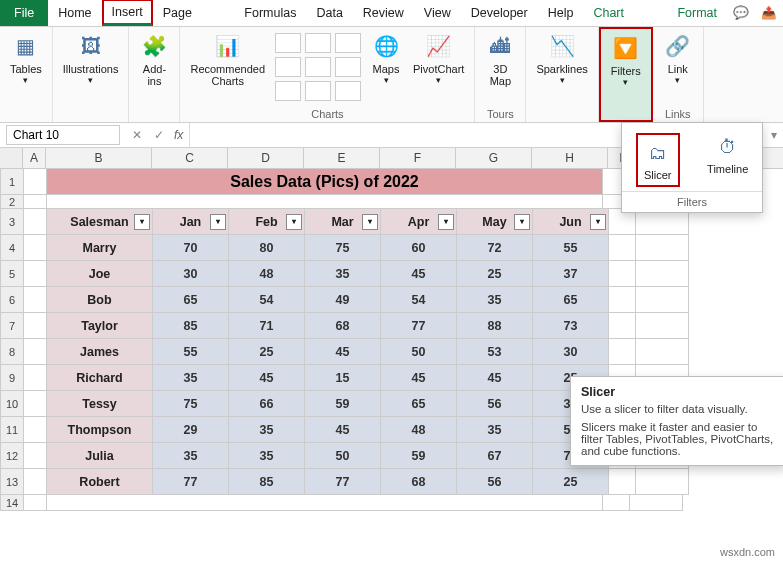  I want to click on data-cell: 80, so click(267, 248).